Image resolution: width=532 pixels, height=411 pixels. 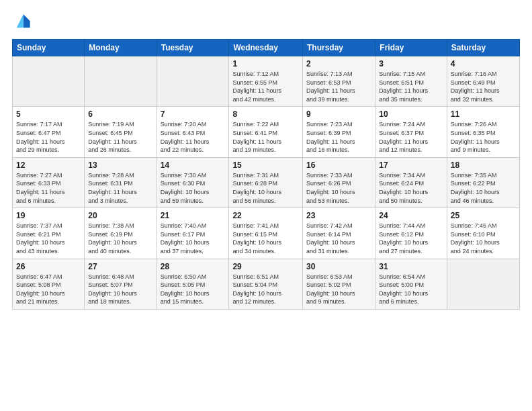 I want to click on day-info: Sunrise: 7:30 AM Sunset: 6:30 PM Dayligh…, so click(x=193, y=188).